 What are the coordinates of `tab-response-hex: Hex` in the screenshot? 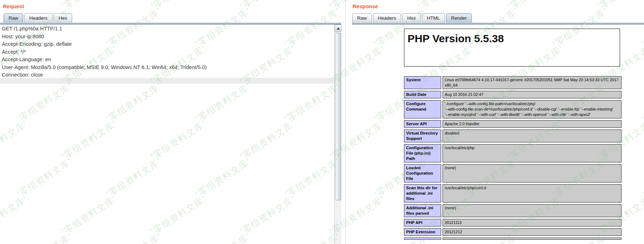 It's located at (411, 18).